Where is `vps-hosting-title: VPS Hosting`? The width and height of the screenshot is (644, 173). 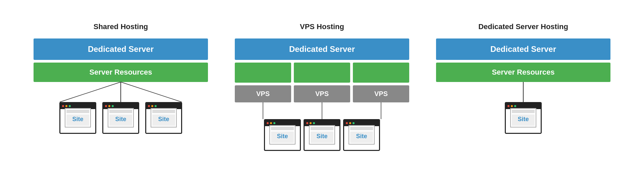 vps-hosting-title: VPS Hosting is located at coordinates (322, 27).